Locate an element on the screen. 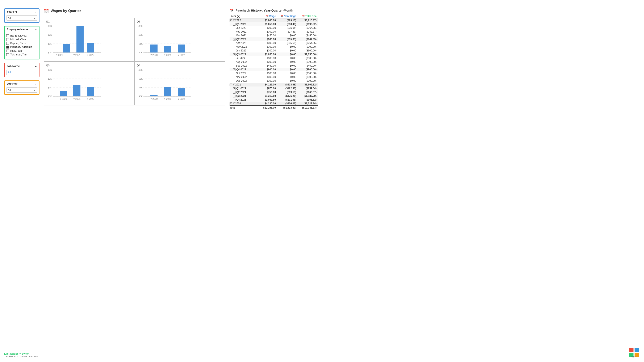 The height and width of the screenshot is (362, 644). table-row: Oct 2022$300.00$0.00($300.00) is located at coordinates (274, 74).